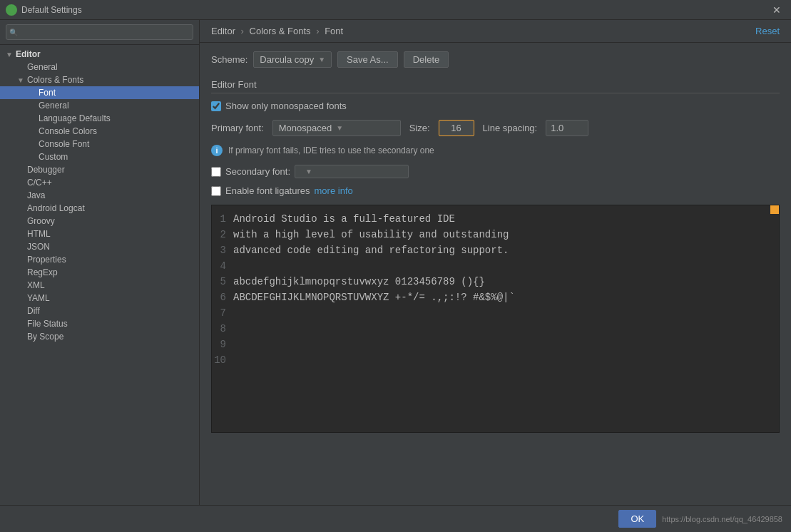 Image resolution: width=791 pixels, height=532 pixels. What do you see at coordinates (100, 183) in the screenshot?
I see `sidebar-item-cpp: C/C++` at bounding box center [100, 183].